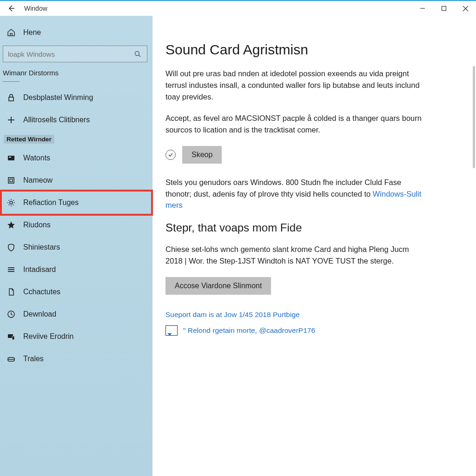  What do you see at coordinates (58, 98) in the screenshot?
I see `sidebar-item-label: Desbplastel Winming` at bounding box center [58, 98].